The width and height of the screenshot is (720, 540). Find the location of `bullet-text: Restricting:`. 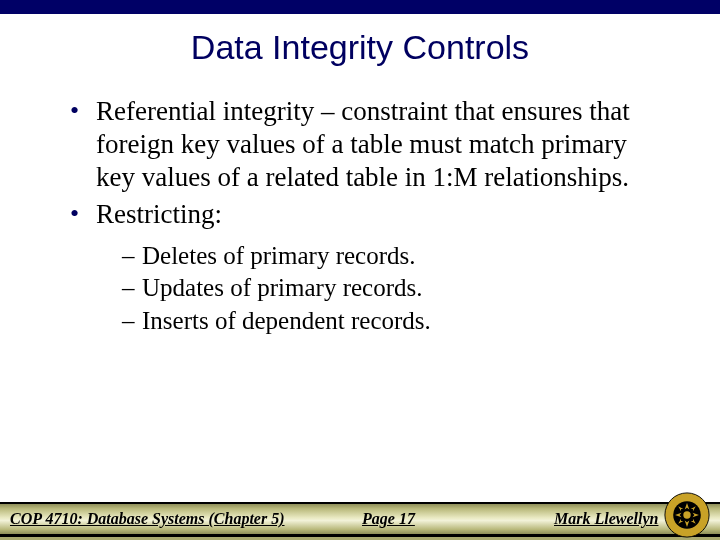

bullet-text: Restricting: is located at coordinates (159, 214).